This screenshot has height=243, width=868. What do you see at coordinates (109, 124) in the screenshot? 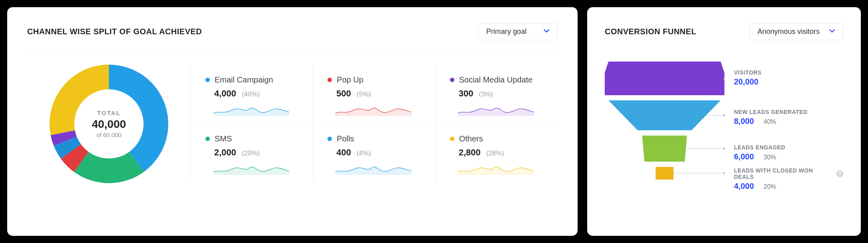
I see `donut-chart-wrap: TOTAL 40,000 of 60,000` at bounding box center [109, 124].